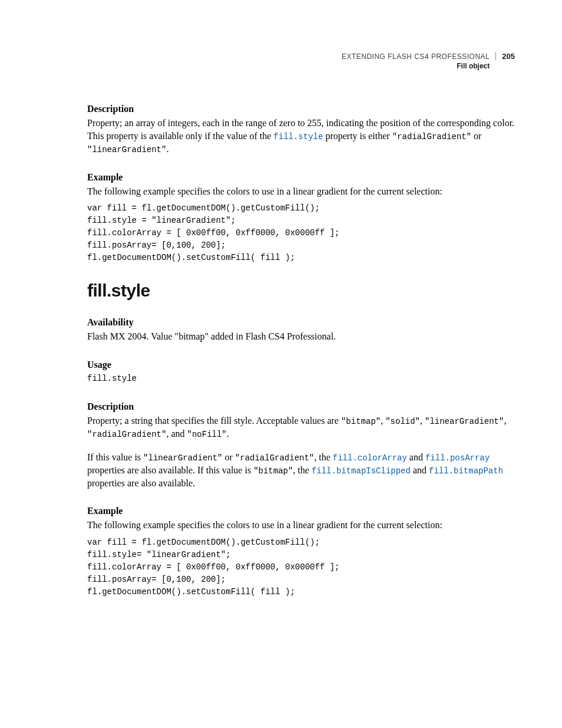  Describe the element at coordinates (301, 365) in the screenshot. I see `usage-heading: Usage` at that location.